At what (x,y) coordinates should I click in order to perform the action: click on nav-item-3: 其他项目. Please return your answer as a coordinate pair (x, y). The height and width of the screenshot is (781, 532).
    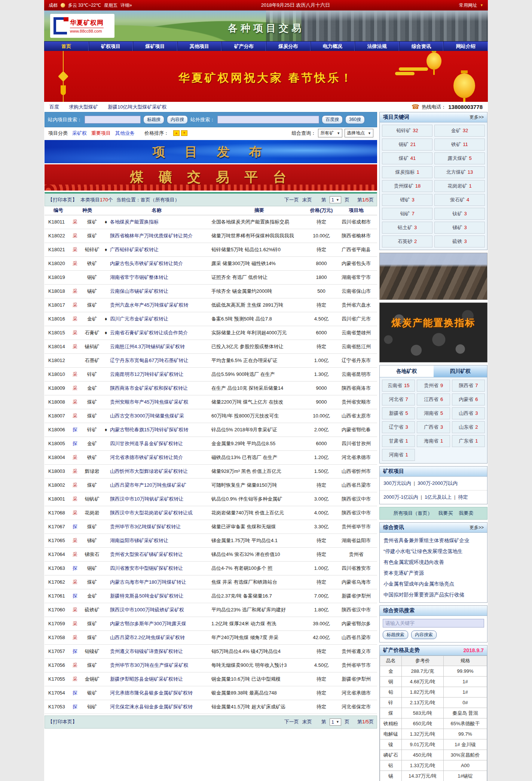
    Looking at the image, I should click on (200, 46).